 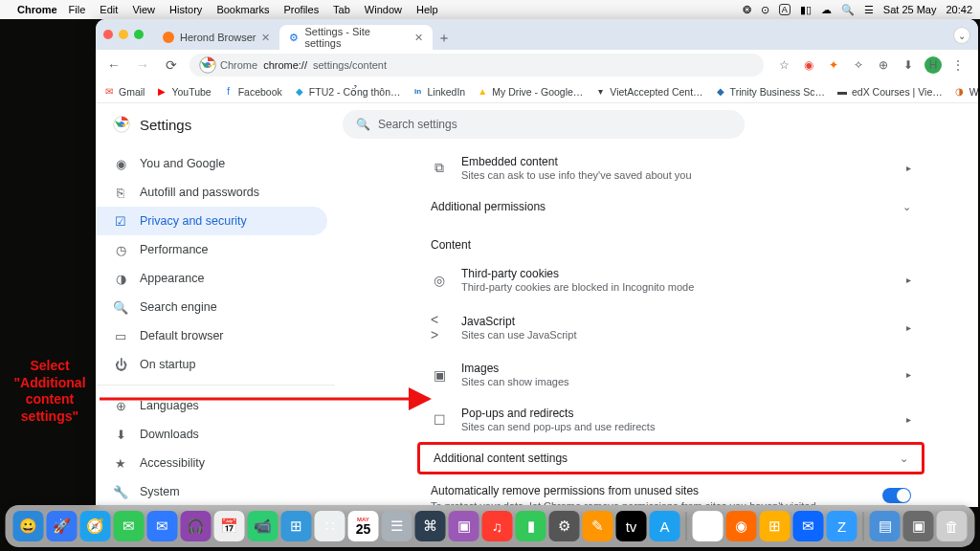 I want to click on dock-app3-0: ▤, so click(x=885, y=526).